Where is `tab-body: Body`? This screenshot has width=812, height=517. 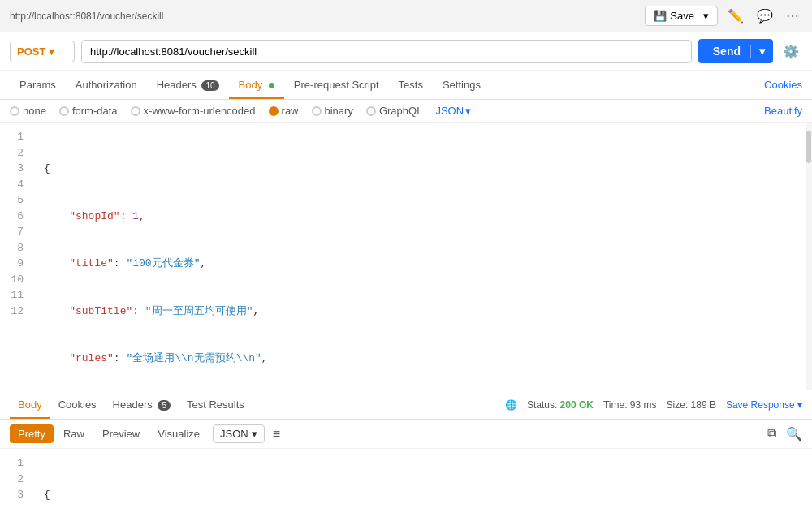 tab-body: Body is located at coordinates (257, 86).